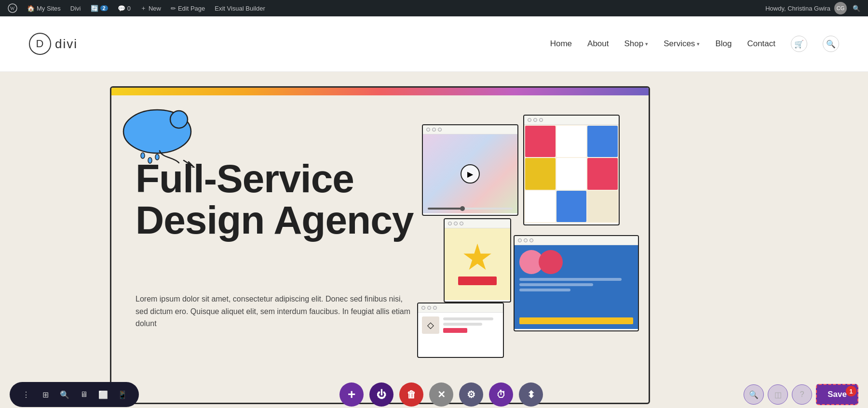 Image resolution: width=868 pixels, height=408 pixels. What do you see at coordinates (188, 8) in the screenshot?
I see `edit-page-btn: ✏ Edit Page` at bounding box center [188, 8].